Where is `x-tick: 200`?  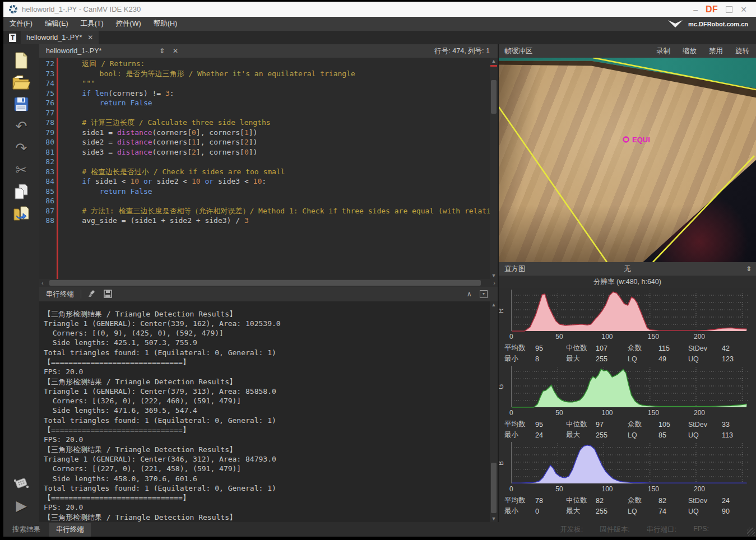 x-tick: 200 is located at coordinates (699, 413).